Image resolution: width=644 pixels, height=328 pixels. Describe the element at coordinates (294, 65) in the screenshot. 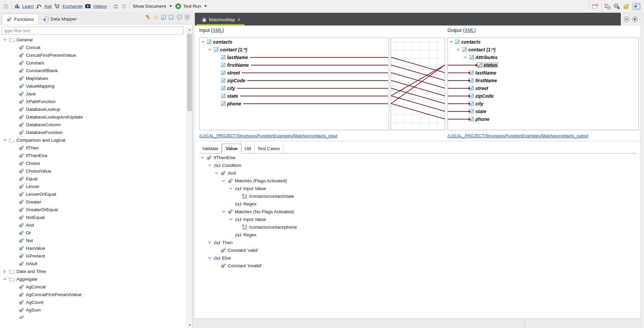

I see `input-node-row: firstName` at that location.